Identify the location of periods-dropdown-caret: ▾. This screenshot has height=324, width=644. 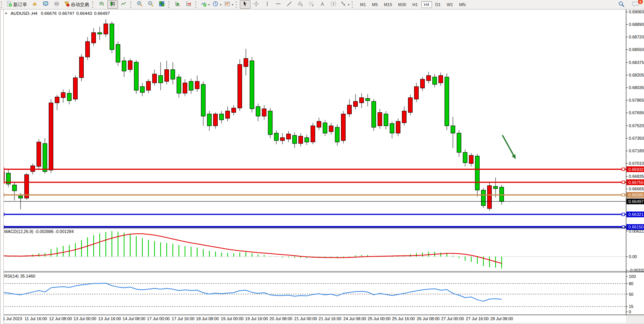
(221, 5).